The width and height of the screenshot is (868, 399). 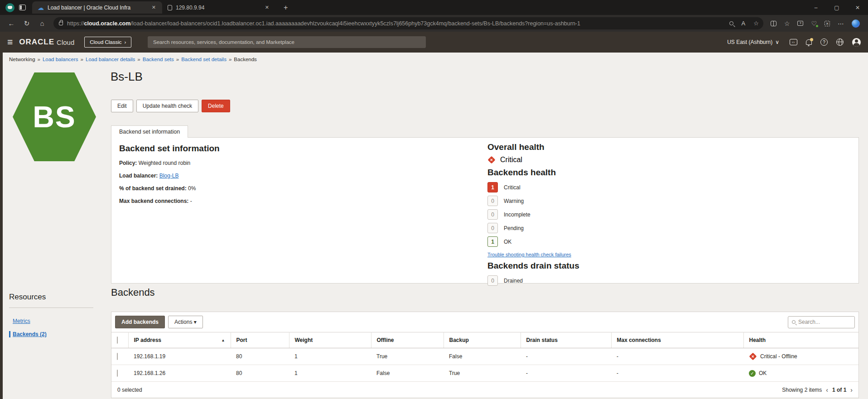 I want to click on maximize-button: ▢, so click(x=837, y=8).